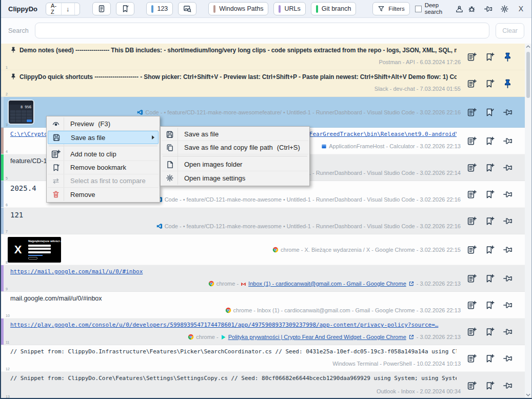  Describe the element at coordinates (34, 250) in the screenshot. I see `x-post-thumbnail: X Najpiękniejsze włości ze świata` at that location.